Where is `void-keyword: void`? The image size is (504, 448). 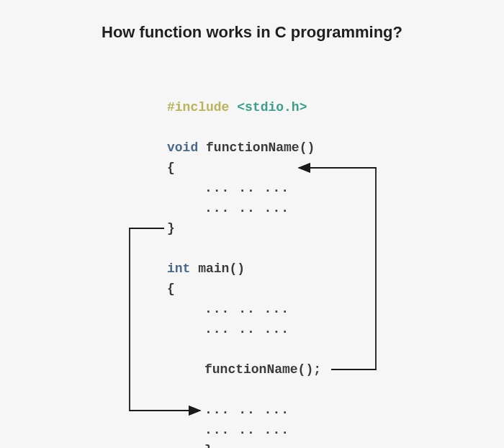 void-keyword: void is located at coordinates (183, 148).